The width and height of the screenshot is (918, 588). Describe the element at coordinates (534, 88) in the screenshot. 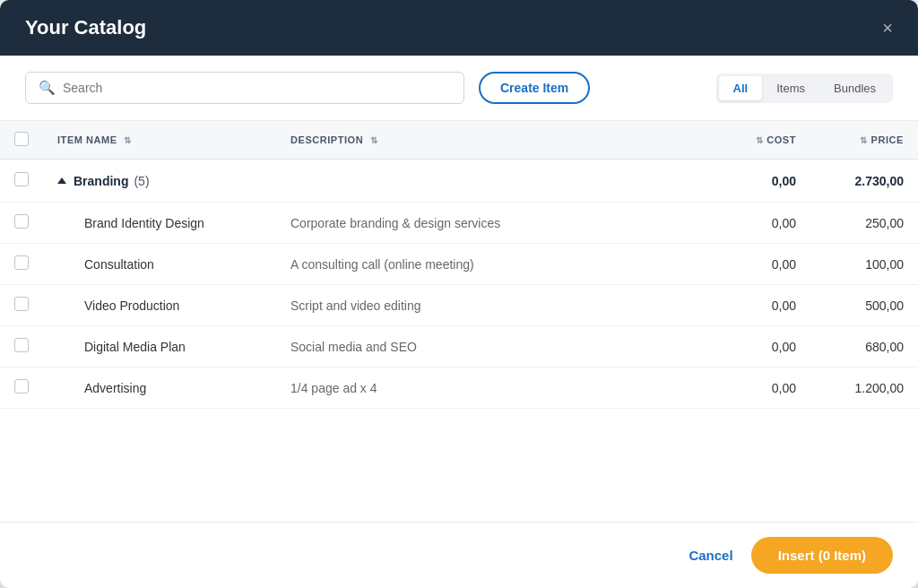

I see `create-item-button: Create Item` at that location.